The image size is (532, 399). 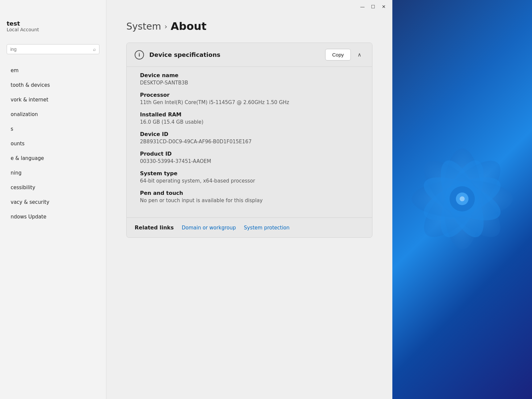 I want to click on spec-label-system-type: System type, so click(x=249, y=174).